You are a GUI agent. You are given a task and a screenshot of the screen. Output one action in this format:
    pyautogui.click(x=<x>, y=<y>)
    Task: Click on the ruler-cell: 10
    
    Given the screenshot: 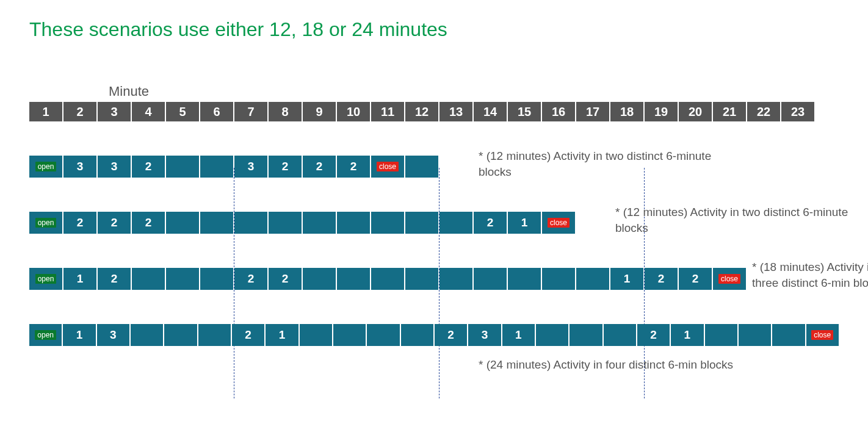 What is the action you would take?
    pyautogui.click(x=353, y=112)
    